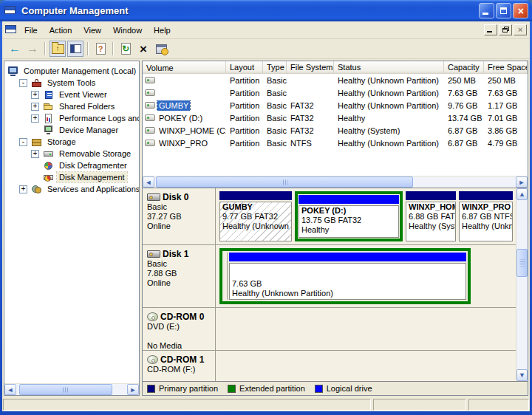 The width and height of the screenshot is (532, 415). I want to click on tree-item-shared-folders: + Shared Folders, so click(72, 106).